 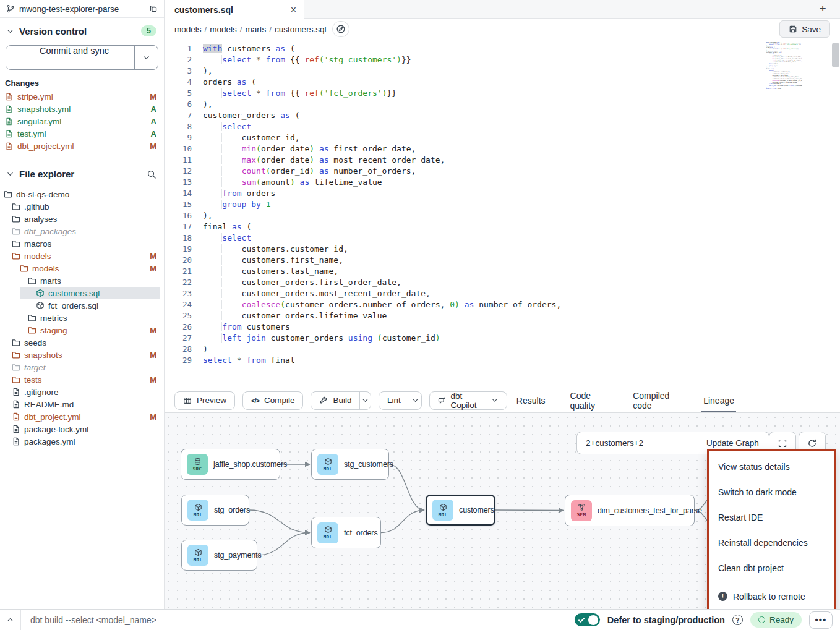 What do you see at coordinates (82, 441) in the screenshot?
I see `tree-item-packages-yml: packages.yml` at bounding box center [82, 441].